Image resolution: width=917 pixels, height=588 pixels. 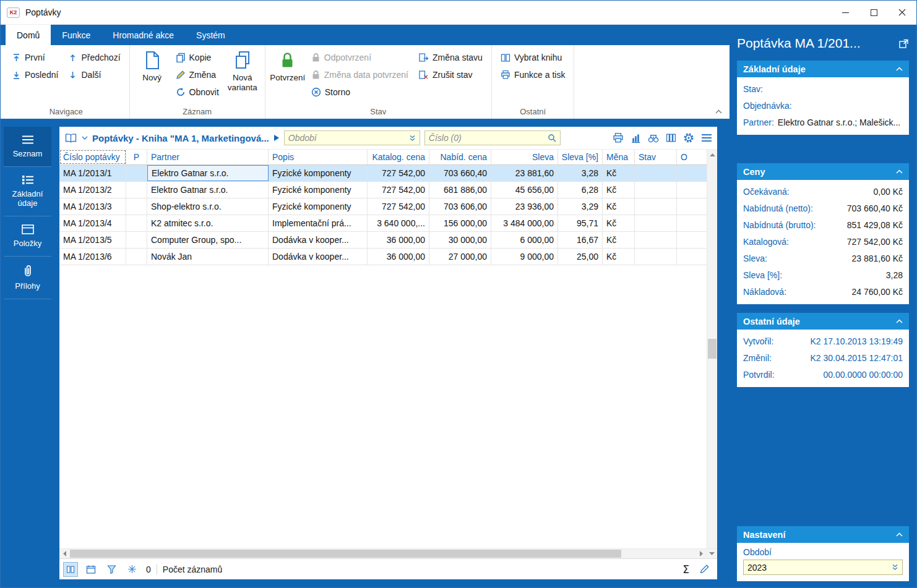 What do you see at coordinates (71, 569) in the screenshot?
I see `columns-view-toggle` at bounding box center [71, 569].